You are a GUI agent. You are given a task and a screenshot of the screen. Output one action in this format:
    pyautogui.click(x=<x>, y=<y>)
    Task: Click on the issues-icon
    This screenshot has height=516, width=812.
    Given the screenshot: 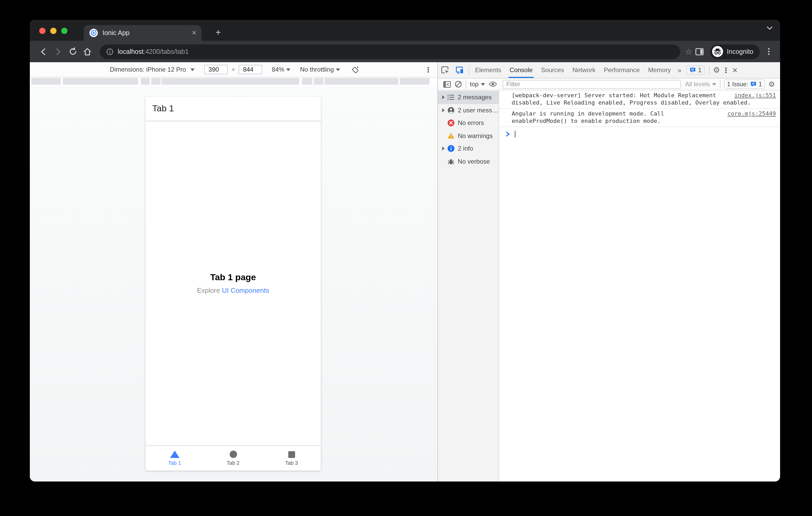 What is the action you would take?
    pyautogui.click(x=753, y=84)
    